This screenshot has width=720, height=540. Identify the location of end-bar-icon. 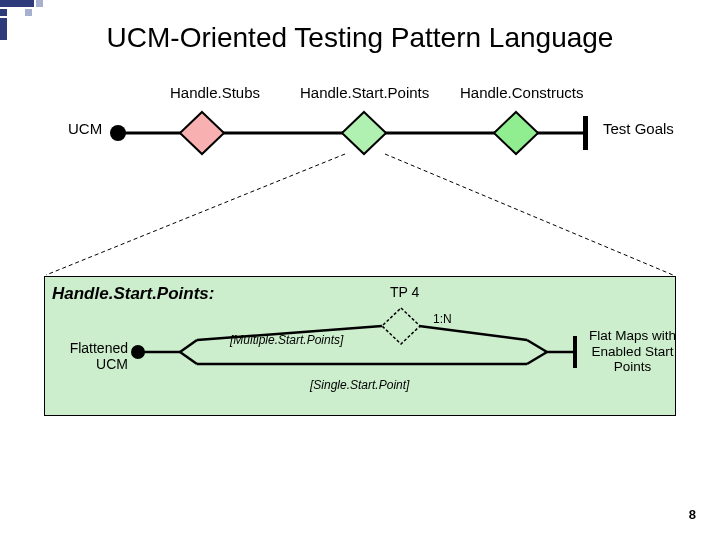
(586, 133).